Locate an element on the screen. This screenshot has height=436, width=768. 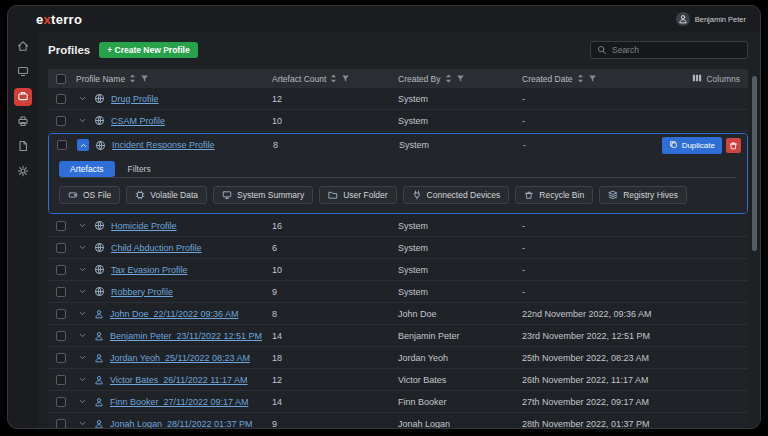
profile-name-link: John Doe_22/11/2022 09:36 AM is located at coordinates (174, 314).